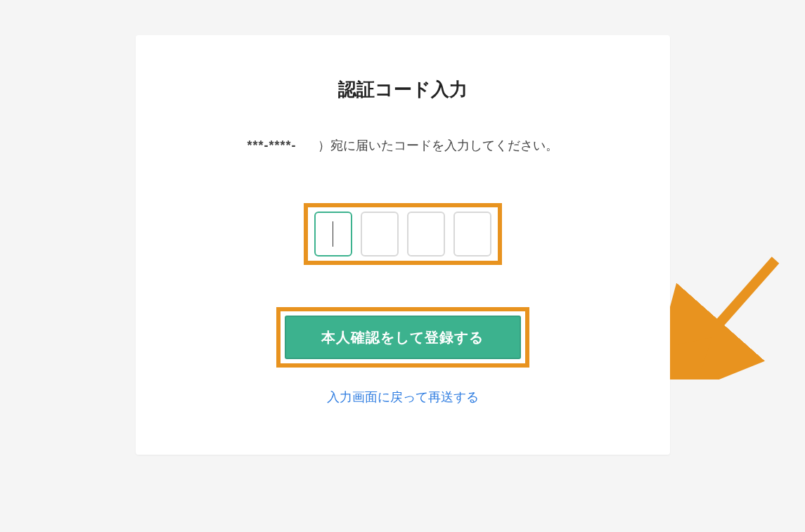 The width and height of the screenshot is (805, 532). Describe the element at coordinates (271, 145) in the screenshot. I see `masked-phone: ***-****-` at that location.